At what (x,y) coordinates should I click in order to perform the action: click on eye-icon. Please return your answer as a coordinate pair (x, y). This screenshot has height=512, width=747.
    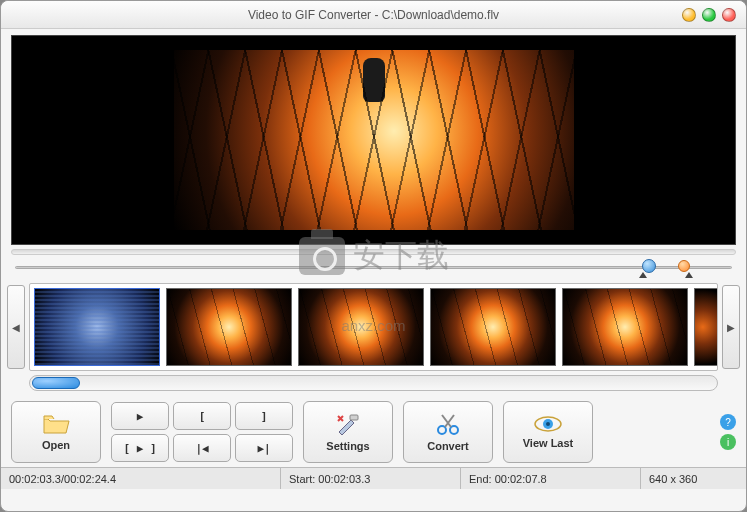
    Looking at the image, I should click on (548, 424).